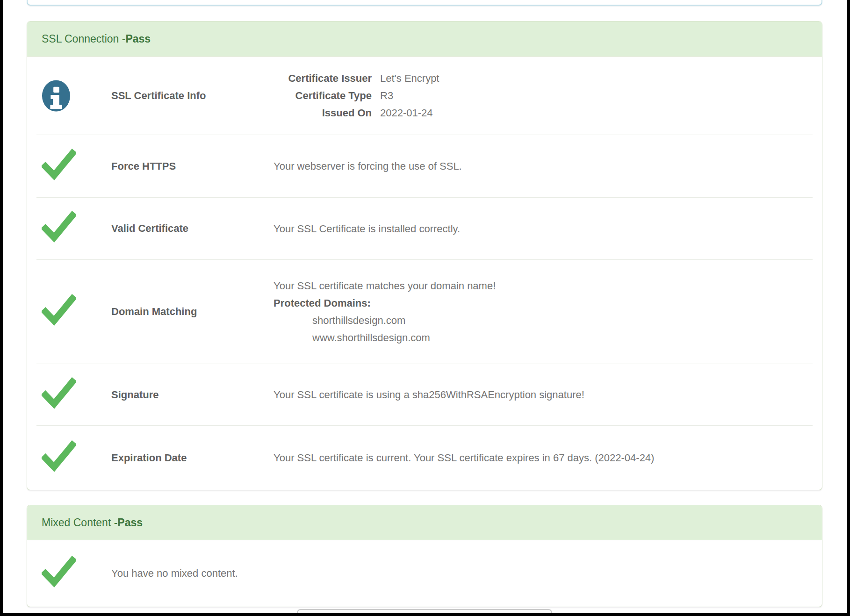 The height and width of the screenshot is (616, 850). I want to click on protected-domain: shorthillsdesign.com, so click(548, 321).